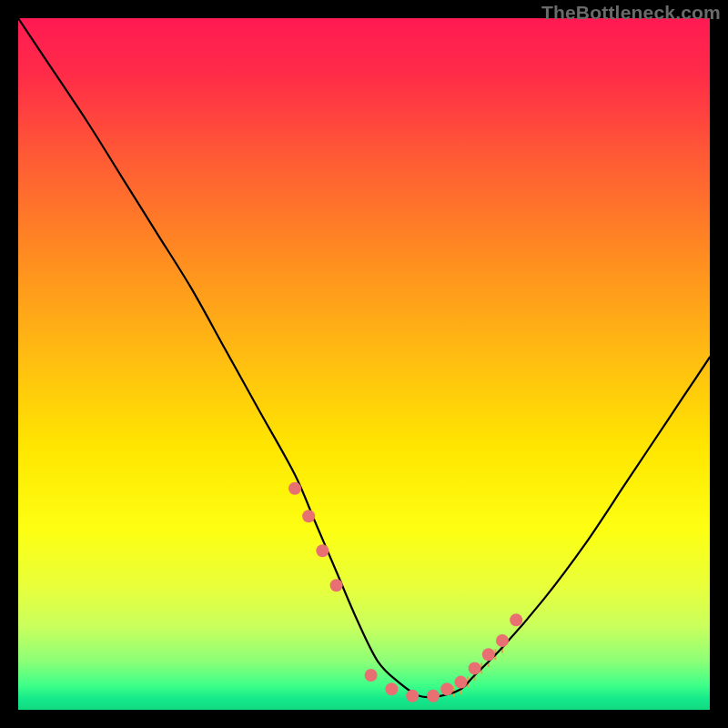 The width and height of the screenshot is (728, 728). I want to click on highlight-dots-group, so click(406, 592).